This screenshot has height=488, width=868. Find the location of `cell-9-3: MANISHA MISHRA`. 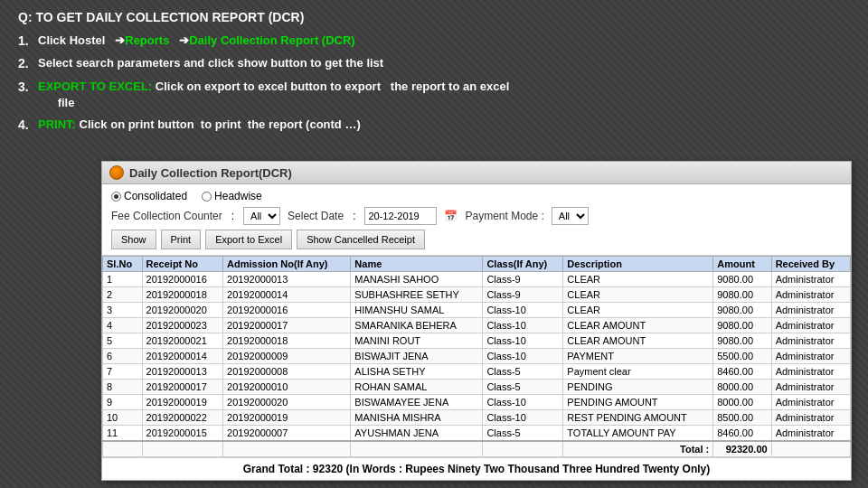

cell-9-3: MANISHA MISHRA is located at coordinates (417, 418).